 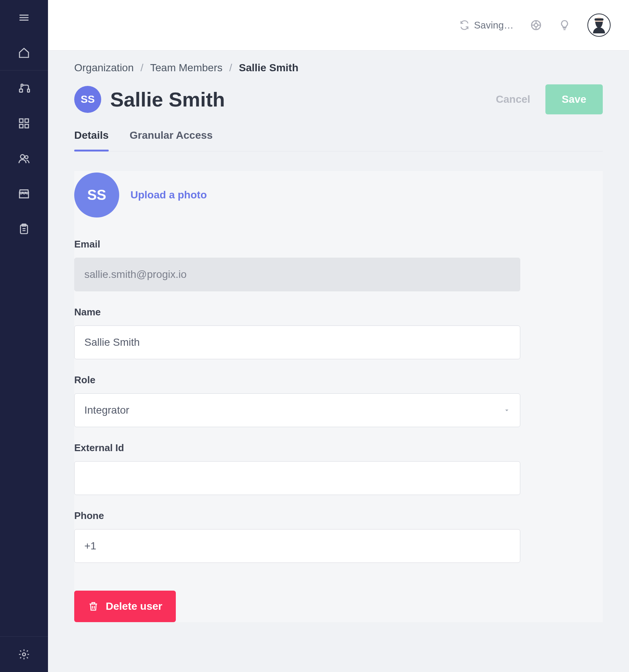 I want to click on externalid-input, so click(x=297, y=478).